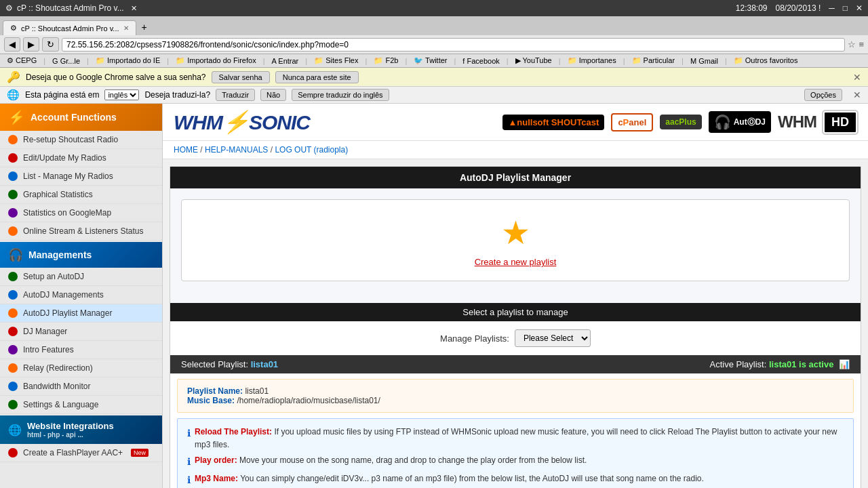 The width and height of the screenshot is (868, 488). I want to click on playorder-text: Move your mouse on the song name, drag a…, so click(413, 460).